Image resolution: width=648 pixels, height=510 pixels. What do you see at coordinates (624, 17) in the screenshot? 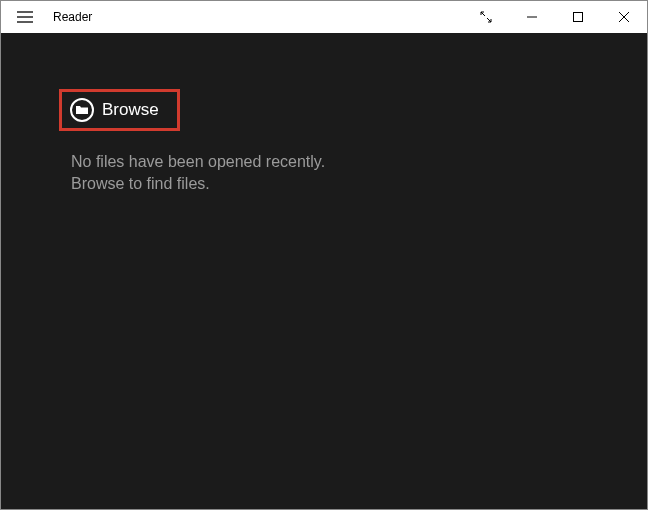
I see `close-icon` at bounding box center [624, 17].